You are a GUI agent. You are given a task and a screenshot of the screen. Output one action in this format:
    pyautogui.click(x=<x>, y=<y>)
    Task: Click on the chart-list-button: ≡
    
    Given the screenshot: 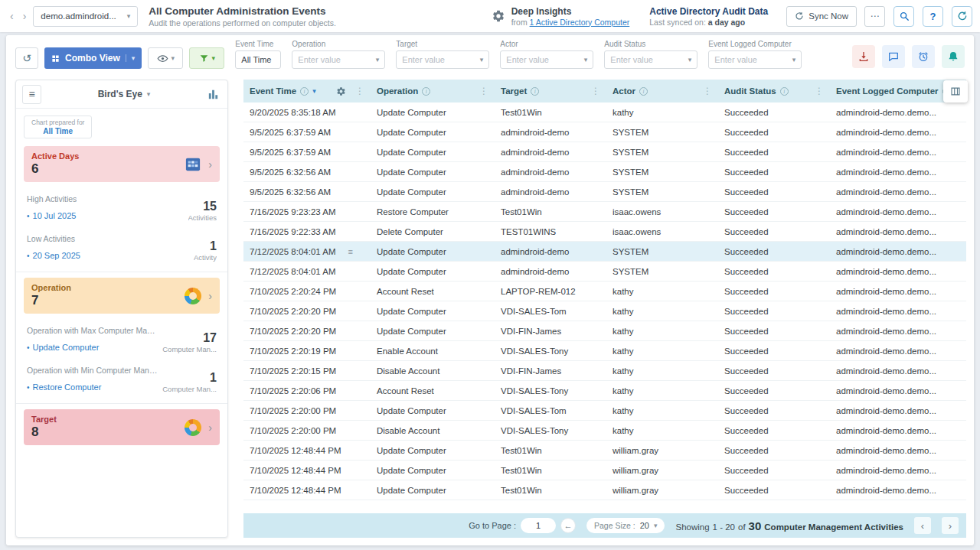 What is the action you would take?
    pyautogui.click(x=32, y=95)
    